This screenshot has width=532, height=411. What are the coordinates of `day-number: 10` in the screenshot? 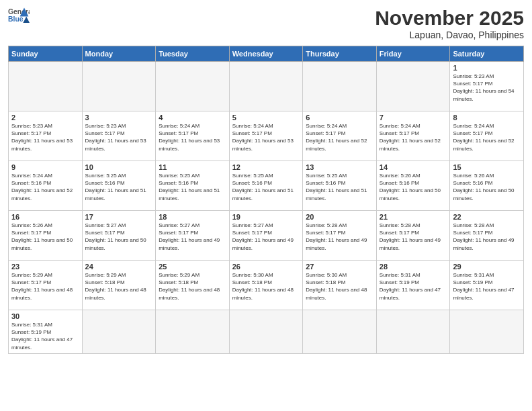 It's located at (120, 167).